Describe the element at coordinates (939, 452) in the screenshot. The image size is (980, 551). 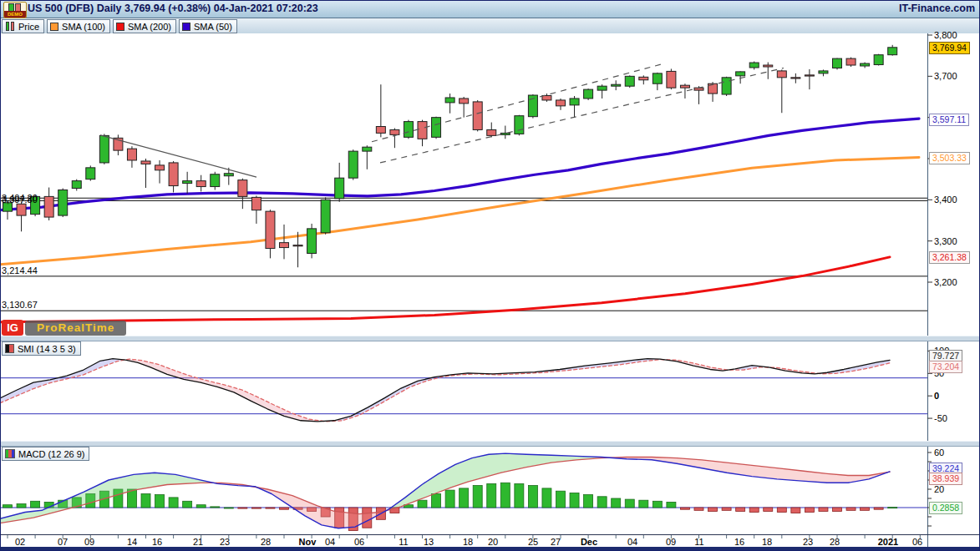
I see `macd-axis-label: 60` at that location.